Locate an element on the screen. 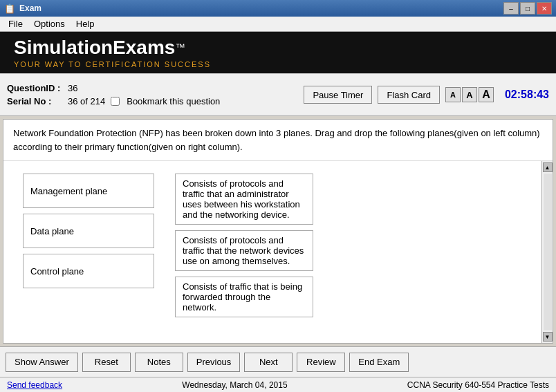 This screenshot has width=556, height=392. font-size-controls: A A A is located at coordinates (470, 95).